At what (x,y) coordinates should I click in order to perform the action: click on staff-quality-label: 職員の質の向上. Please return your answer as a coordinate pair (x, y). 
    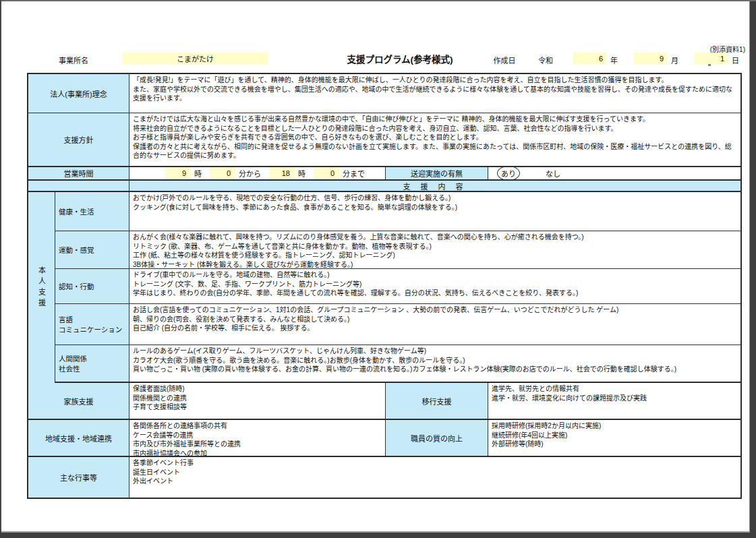
    Looking at the image, I should click on (437, 438).